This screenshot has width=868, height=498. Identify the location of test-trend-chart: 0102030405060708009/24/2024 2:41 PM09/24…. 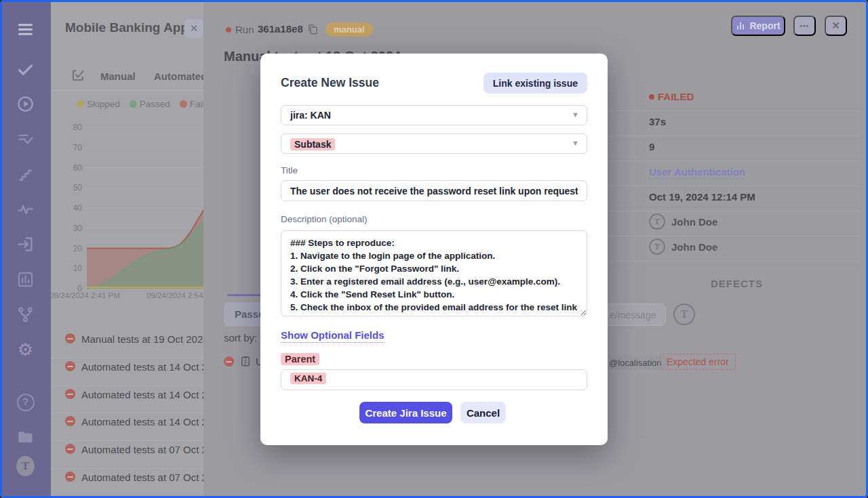
(127, 211).